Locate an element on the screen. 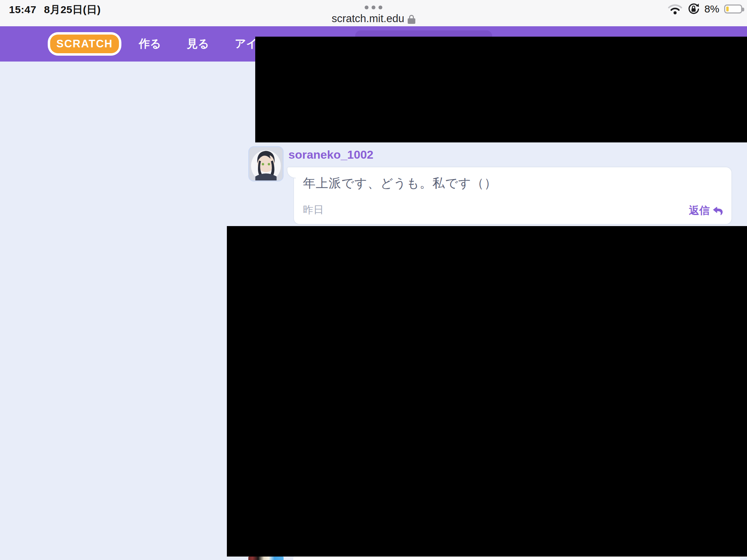 This screenshot has width=747, height=560. comment-body-text: 年上派です、どうも。私です（） is located at coordinates (400, 183).